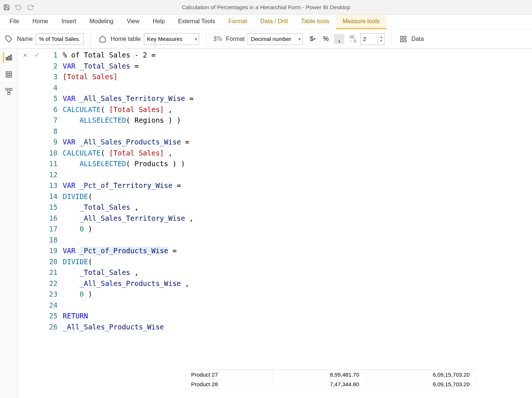 The image size is (532, 398). I want to click on tab-external-tools: External Tools, so click(197, 22).